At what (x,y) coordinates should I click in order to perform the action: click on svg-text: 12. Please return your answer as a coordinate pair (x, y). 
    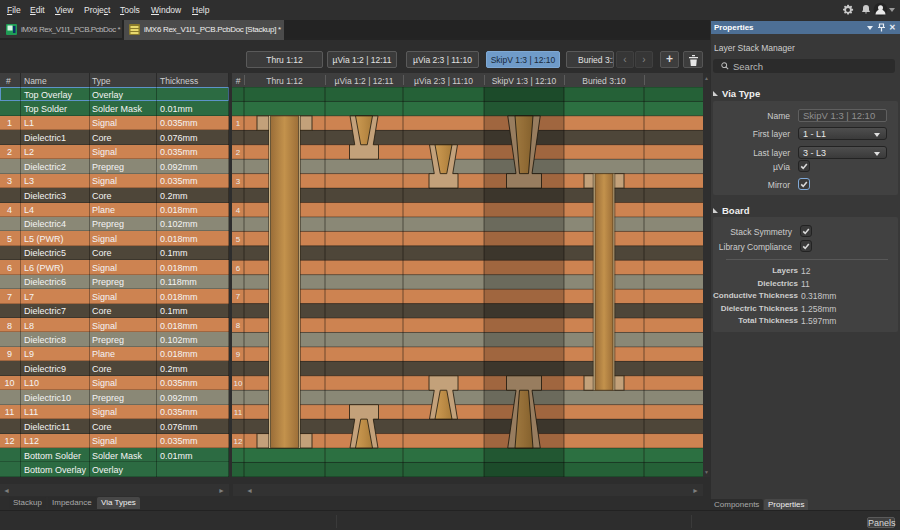
    Looking at the image, I should click on (238, 442).